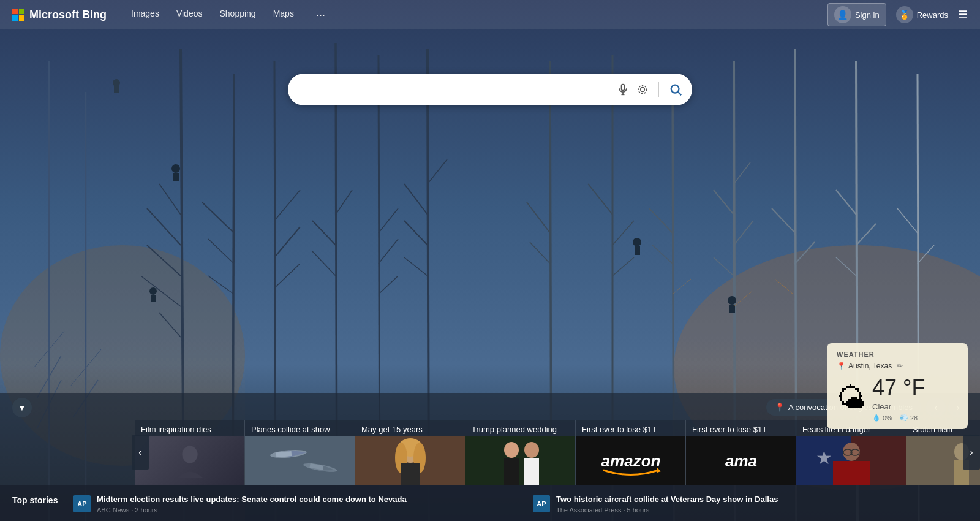 The height and width of the screenshot is (521, 980). What do you see at coordinates (521, 428) in the screenshot?
I see `card-trump-title: Trump planned wedding` at bounding box center [521, 428].